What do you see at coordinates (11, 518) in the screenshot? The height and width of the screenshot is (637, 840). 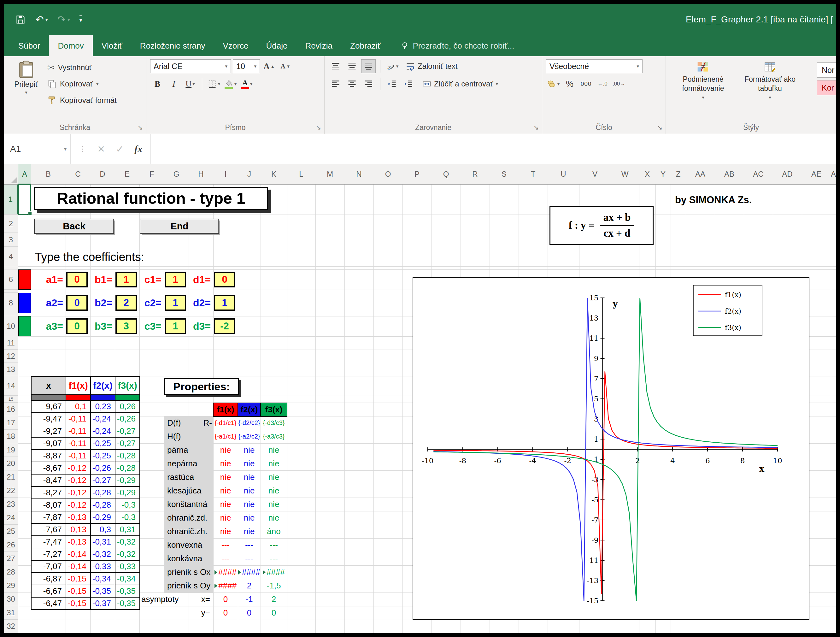 I see `row-header-24: 24` at bounding box center [11, 518].